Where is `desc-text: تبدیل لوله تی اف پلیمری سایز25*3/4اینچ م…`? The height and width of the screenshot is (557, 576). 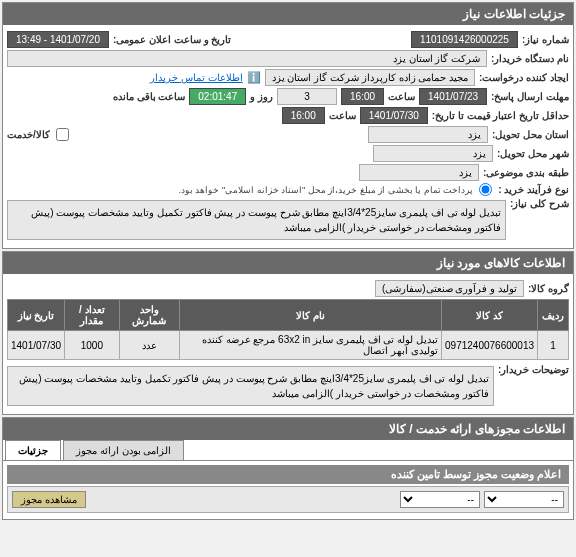
desc-text: تبدیل لوله تی اف پلیمری سایز25*3/4اینچ م… is located at coordinates (256, 220).